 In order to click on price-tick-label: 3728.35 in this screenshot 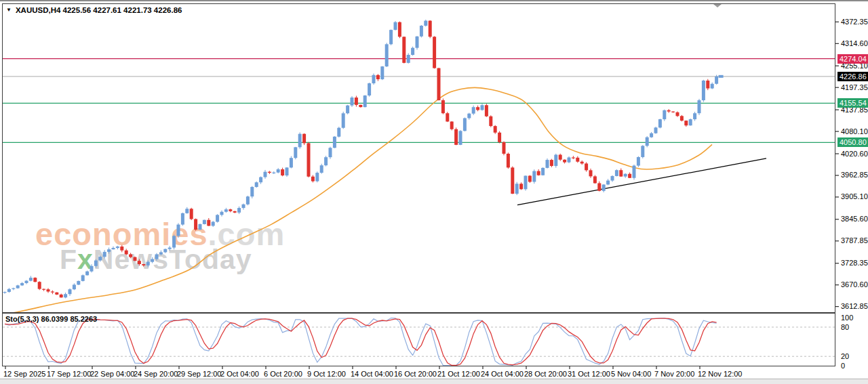, I will do `click(854, 263)`.